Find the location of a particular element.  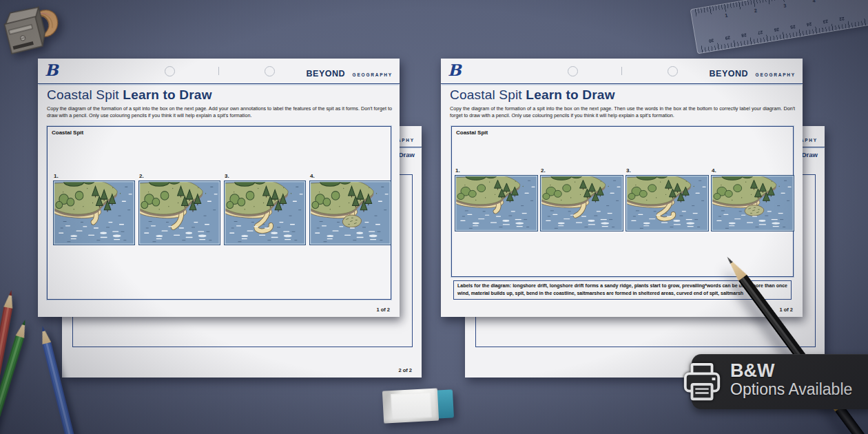

badge-text: B&W Options Available is located at coordinates (791, 380).